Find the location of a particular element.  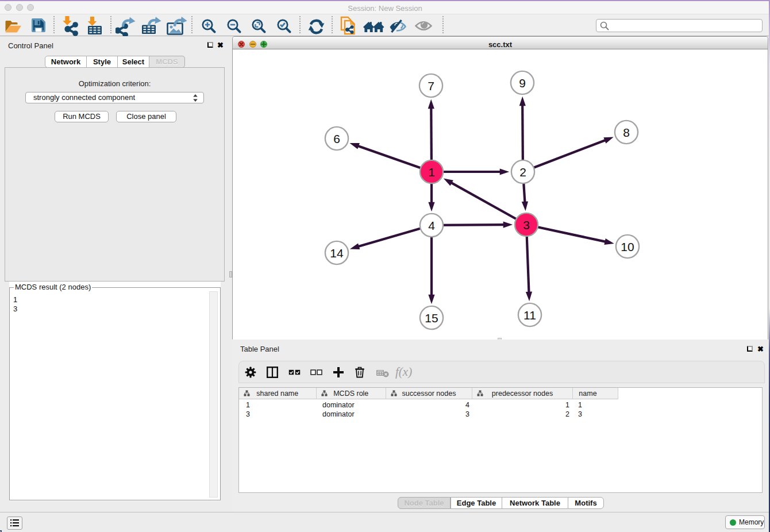

svg-text: 9 is located at coordinates (522, 83).